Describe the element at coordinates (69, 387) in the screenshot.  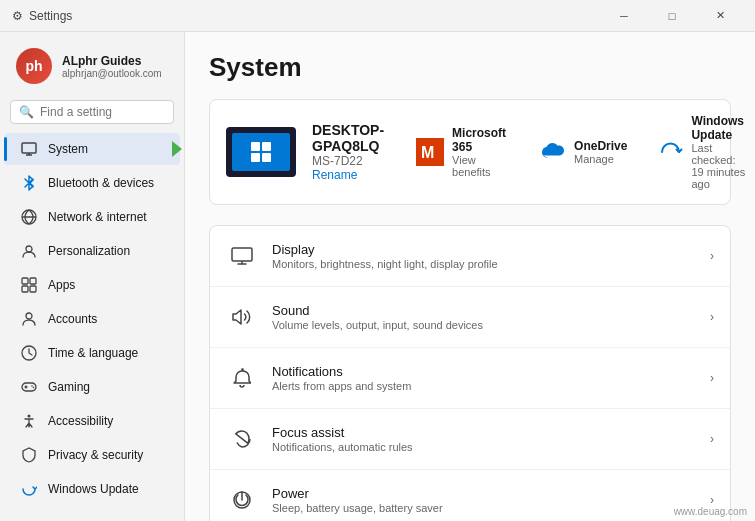
I see `sidebar-item-label-gaming: Gaming` at that location.